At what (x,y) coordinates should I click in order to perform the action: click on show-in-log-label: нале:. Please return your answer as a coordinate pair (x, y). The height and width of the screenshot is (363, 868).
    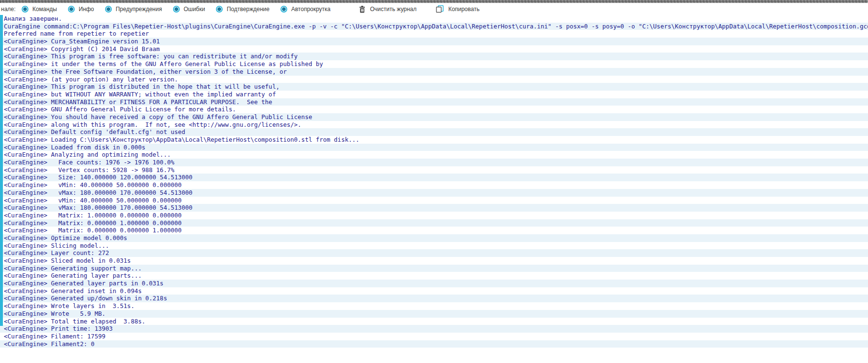
    Looking at the image, I should click on (8, 9).